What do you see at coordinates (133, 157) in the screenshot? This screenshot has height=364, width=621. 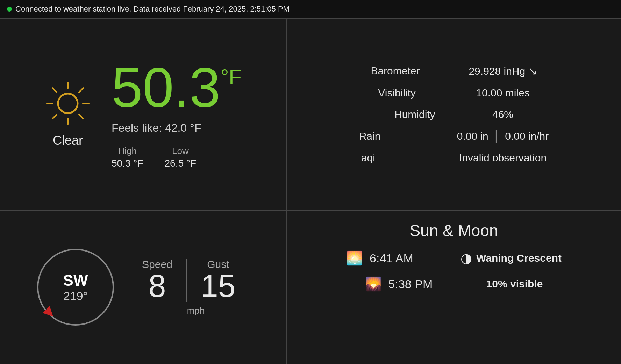 I see `high-section: High 50.3 °F` at bounding box center [133, 157].